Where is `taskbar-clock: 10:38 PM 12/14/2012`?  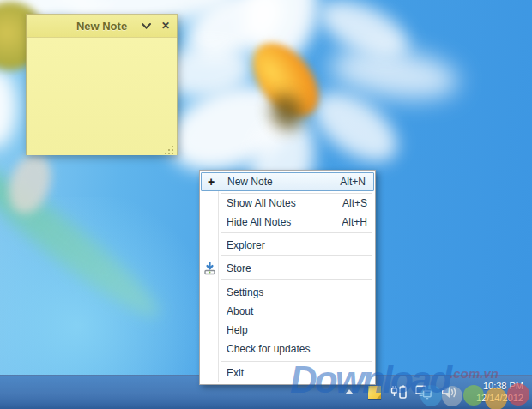 taskbar-clock: 10:38 PM 12/14/2012 is located at coordinates (496, 392).